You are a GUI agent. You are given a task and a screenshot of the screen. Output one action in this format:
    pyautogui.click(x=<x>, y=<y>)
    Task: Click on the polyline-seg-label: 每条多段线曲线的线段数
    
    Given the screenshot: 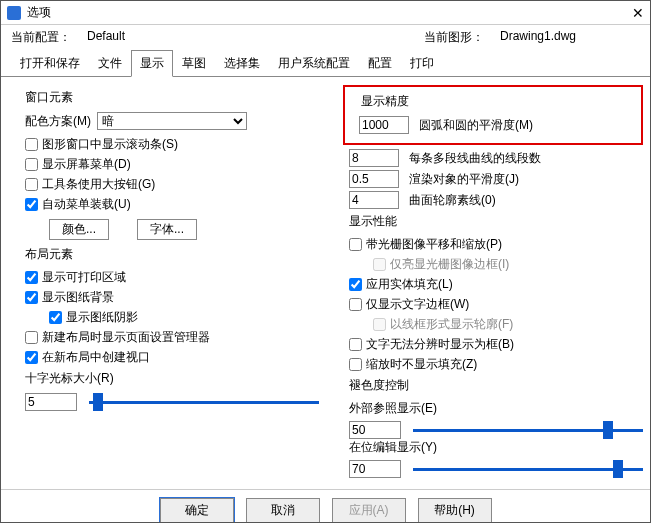 What is the action you would take?
    pyautogui.click(x=475, y=158)
    